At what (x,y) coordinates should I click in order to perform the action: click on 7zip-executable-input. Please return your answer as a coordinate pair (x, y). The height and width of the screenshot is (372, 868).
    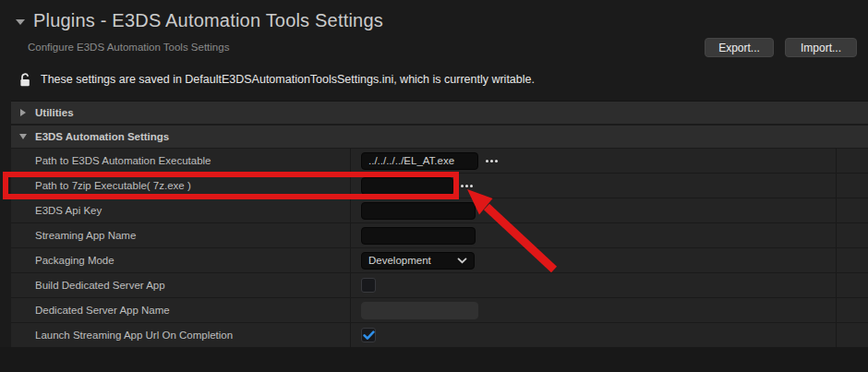
    Looking at the image, I should click on (407, 186).